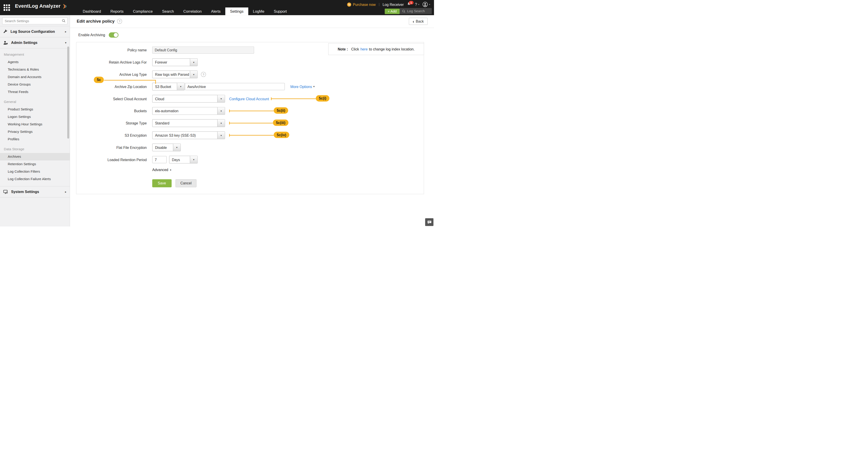 The image size is (868, 453). Describe the element at coordinates (392, 11) in the screenshot. I see `add-button: + Add` at that location.